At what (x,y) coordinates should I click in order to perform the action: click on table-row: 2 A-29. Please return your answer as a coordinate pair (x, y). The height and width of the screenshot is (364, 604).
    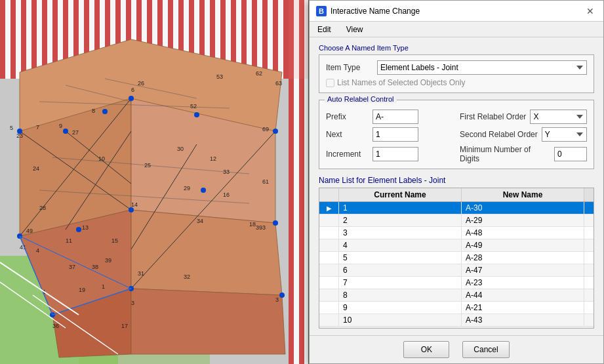
    Looking at the image, I should click on (456, 220).